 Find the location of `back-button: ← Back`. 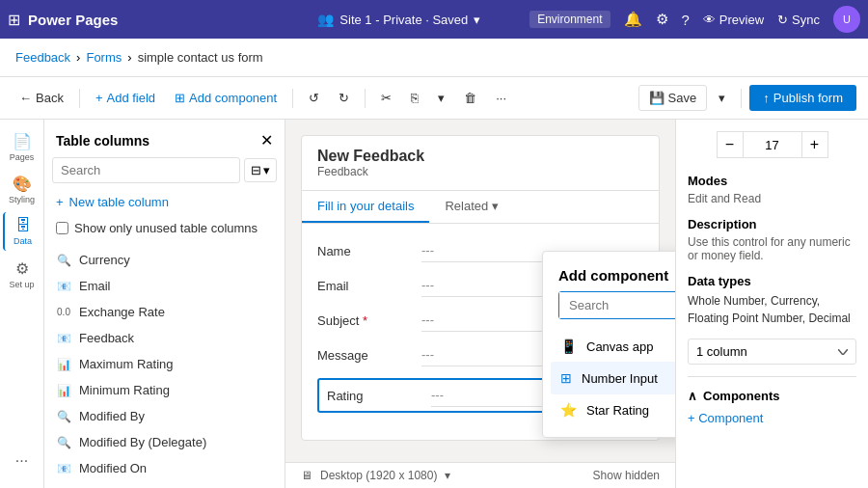

back-button: ← Back is located at coordinates (41, 98).